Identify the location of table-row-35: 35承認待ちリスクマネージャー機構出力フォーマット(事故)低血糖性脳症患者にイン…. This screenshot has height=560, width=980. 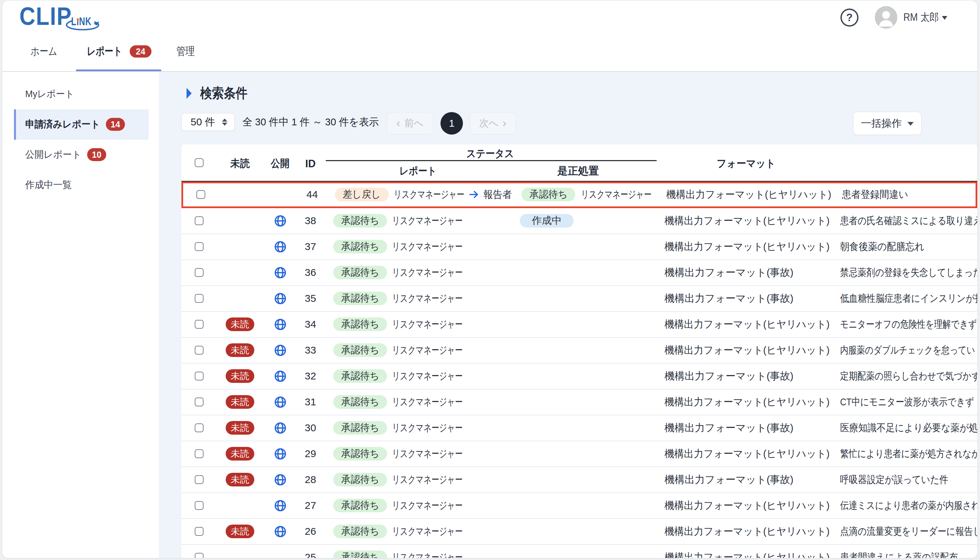
(580, 298).